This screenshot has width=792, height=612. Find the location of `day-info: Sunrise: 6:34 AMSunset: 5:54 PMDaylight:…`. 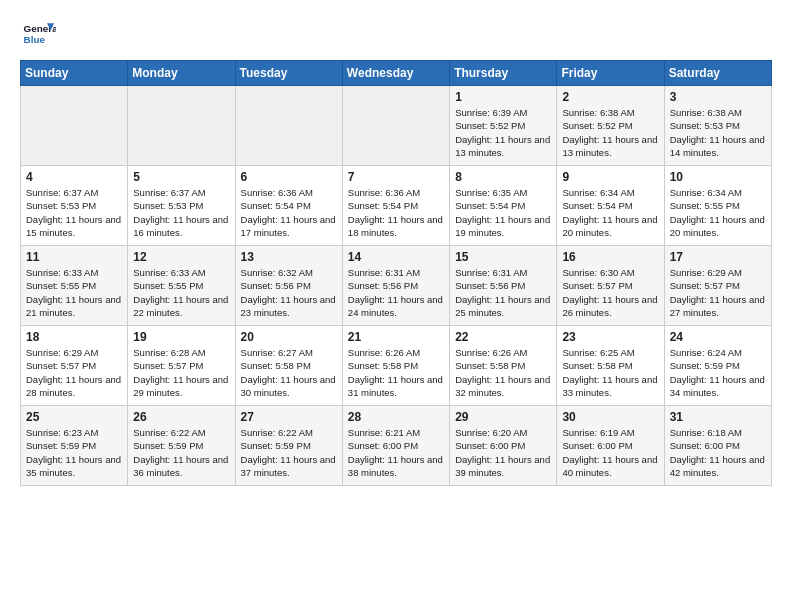

day-info: Sunrise: 6:34 AMSunset: 5:54 PMDaylight:… is located at coordinates (610, 212).